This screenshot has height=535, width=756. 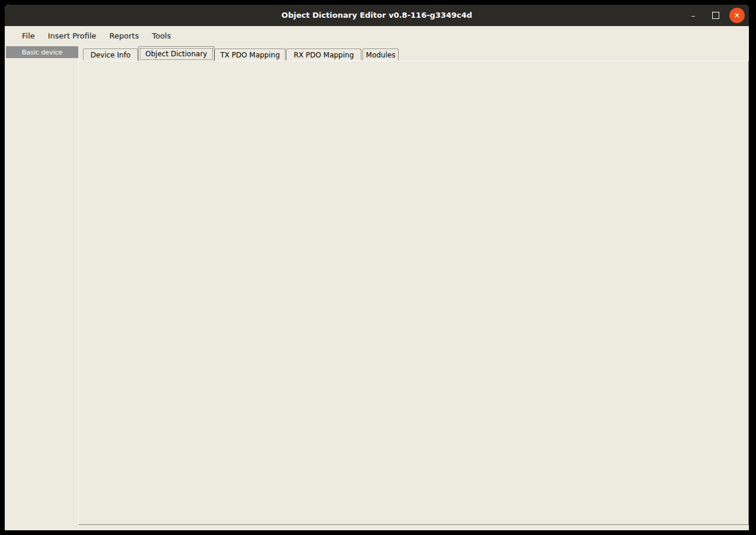 I want to click on minimize-button: –, so click(x=693, y=15).